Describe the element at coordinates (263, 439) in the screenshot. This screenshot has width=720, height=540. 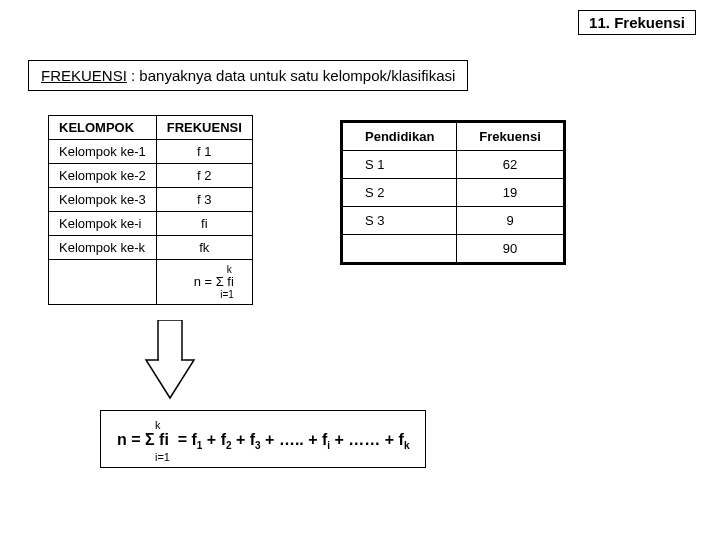
I see `equation-box: k n = Σ fi = f1 + f2 + f3 + ….. + fi + ……` at that location.